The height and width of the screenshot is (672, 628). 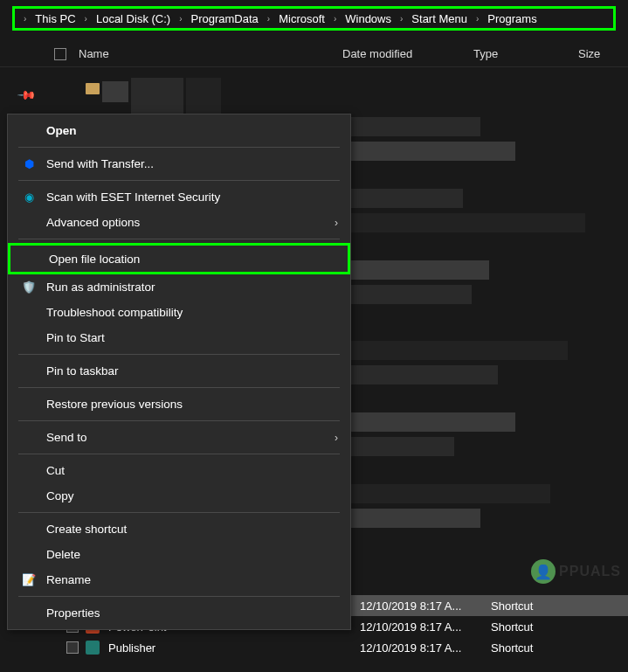 What do you see at coordinates (179, 530) in the screenshot?
I see `menu-create-shortcut: Create shortcut` at bounding box center [179, 530].